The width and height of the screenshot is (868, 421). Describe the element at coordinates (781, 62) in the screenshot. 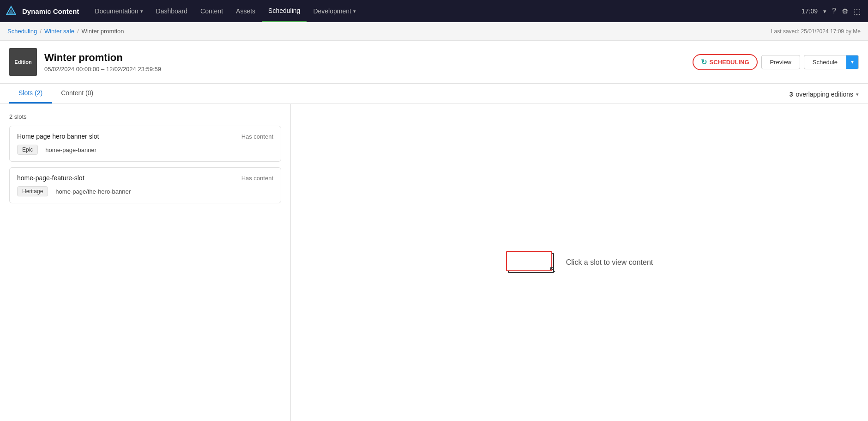

I see `preview-button: Preview` at that location.